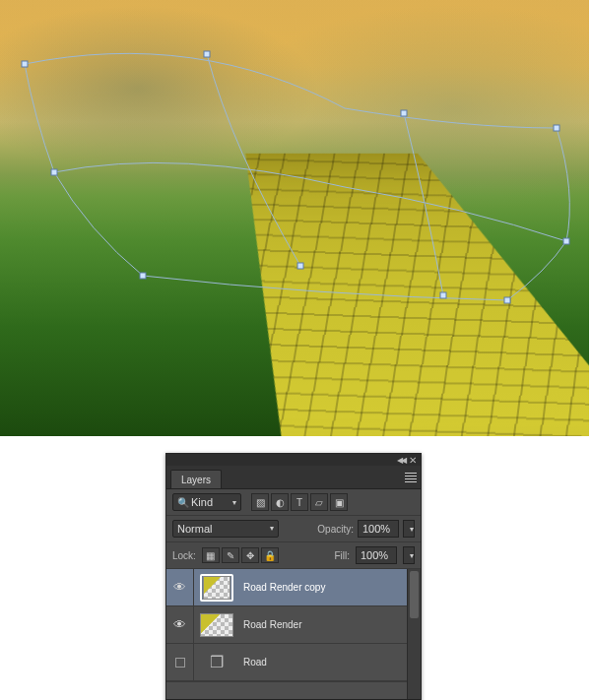  Describe the element at coordinates (196, 478) in the screenshot. I see `tab-layers: Layers` at that location.